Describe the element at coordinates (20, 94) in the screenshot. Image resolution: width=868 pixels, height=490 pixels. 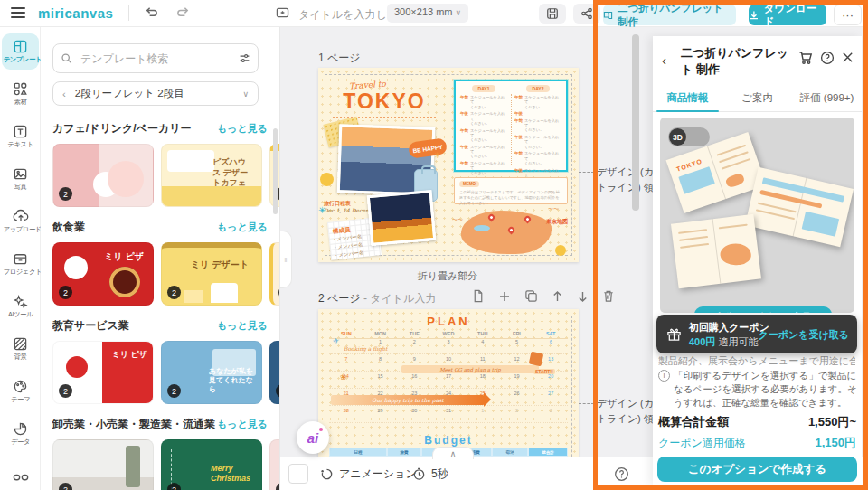
I see `sidebar-item-elements: 素材` at that location.